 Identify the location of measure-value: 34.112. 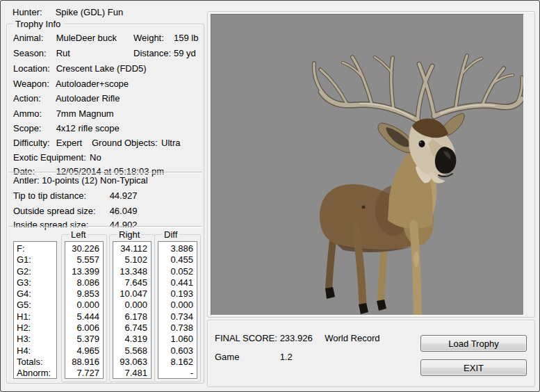
(132, 249).